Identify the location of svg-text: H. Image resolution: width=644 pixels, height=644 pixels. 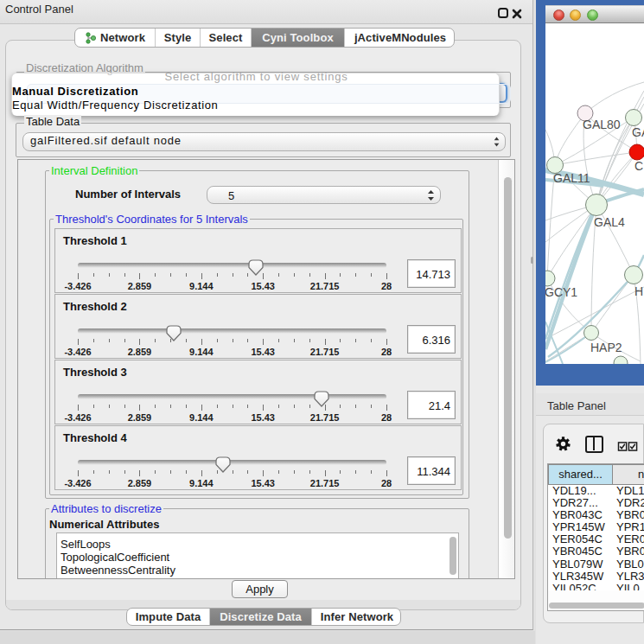
(639, 291).